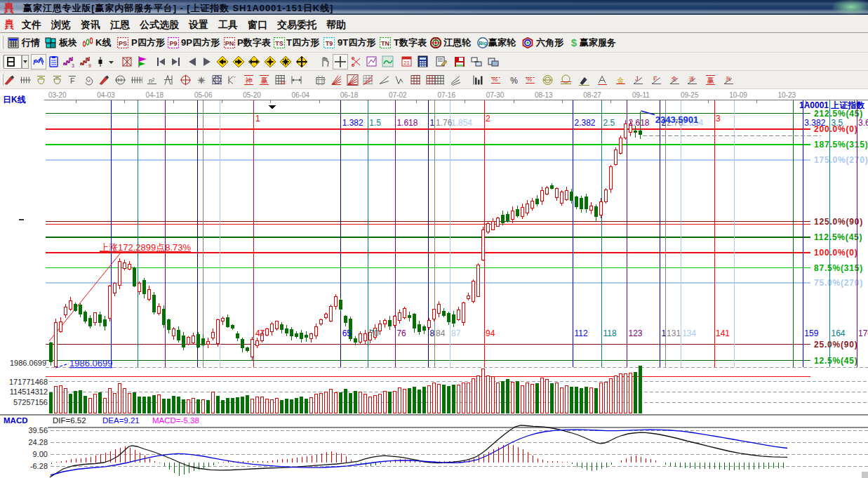 This screenshot has width=868, height=478. I want to click on svg-text: PN, so click(230, 44).